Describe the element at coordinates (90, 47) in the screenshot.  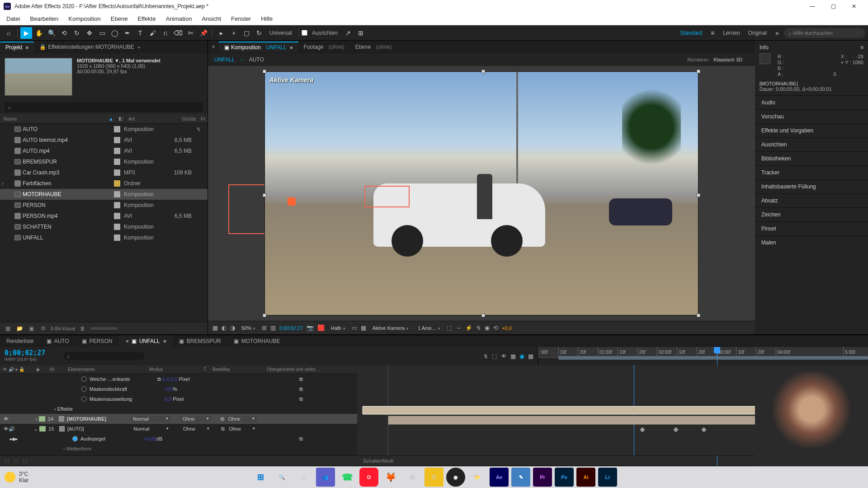
I see `tab-effekteinstellungen: 🔒 Effekteinstellungen MOTORHAUBE »` at that location.